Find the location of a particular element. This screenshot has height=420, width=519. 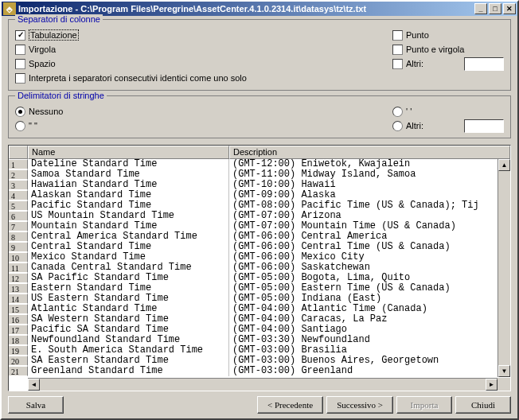

name-cell: Pacific Standard Time is located at coordinates (129, 205).